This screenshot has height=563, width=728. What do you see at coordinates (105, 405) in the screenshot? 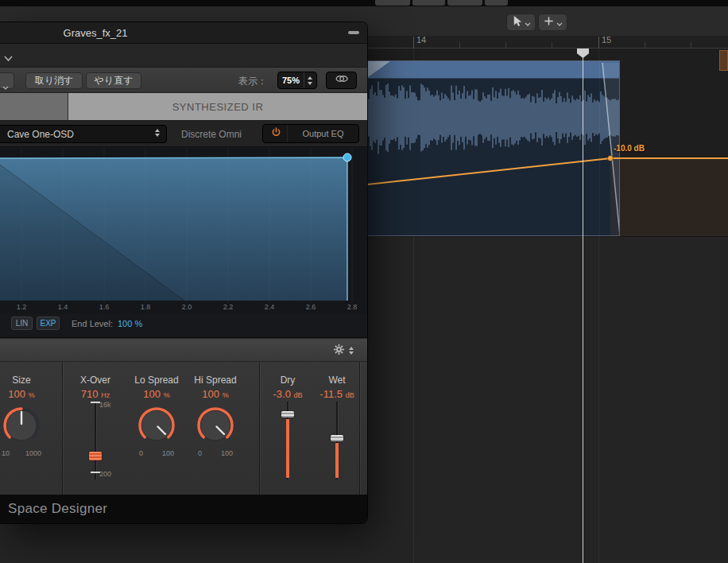
I see `scale-label: 16k` at bounding box center [105, 405].